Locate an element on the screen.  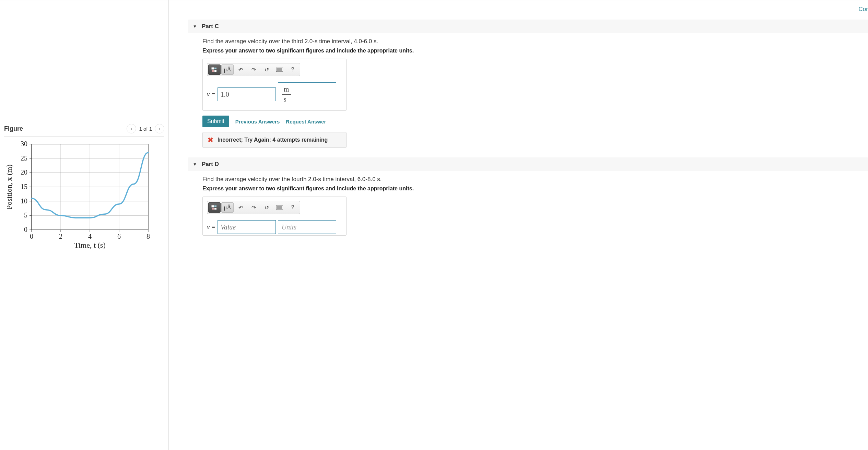
answer-box-d: μÅ ↶ ↷ ↺ ? v = Units is located at coordinates (274, 216).